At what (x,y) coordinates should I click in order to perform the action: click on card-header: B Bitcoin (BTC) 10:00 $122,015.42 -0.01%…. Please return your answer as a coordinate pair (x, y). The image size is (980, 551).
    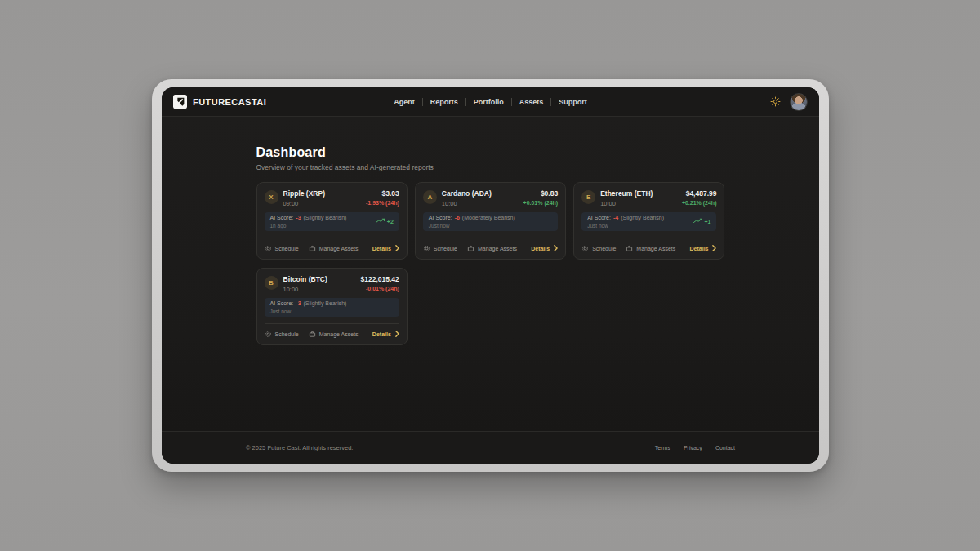
    Looking at the image, I should click on (332, 284).